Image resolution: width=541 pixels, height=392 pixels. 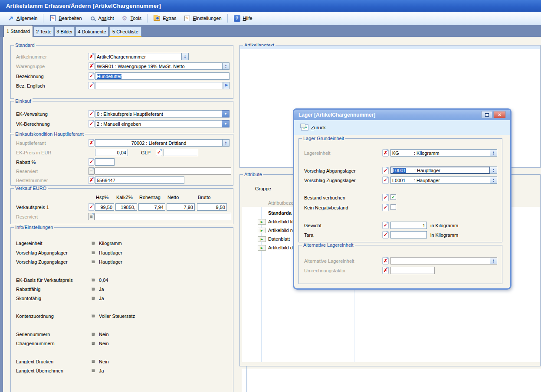 What do you see at coordinates (152, 207) in the screenshot?
I see `rohertrag-input: 7,94` at bounding box center [152, 207].